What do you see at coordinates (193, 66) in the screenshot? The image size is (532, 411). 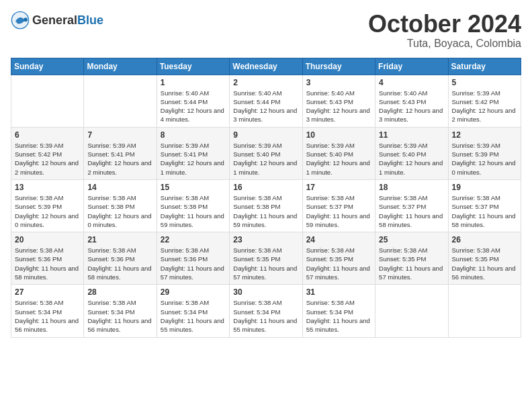 I see `day-of-week-header: Tuesday` at bounding box center [193, 66].